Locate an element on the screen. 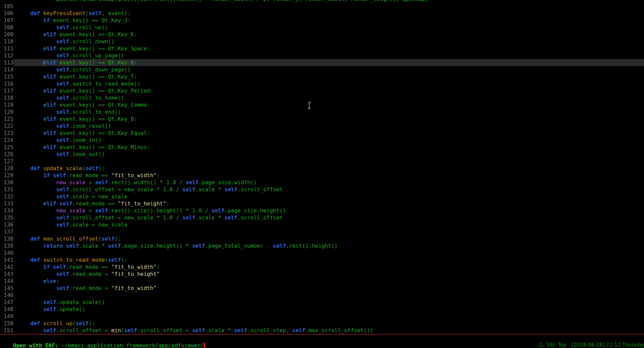 The image size is (644, 348). code-text: self.switch_to_read_mode() is located at coordinates (329, 84).